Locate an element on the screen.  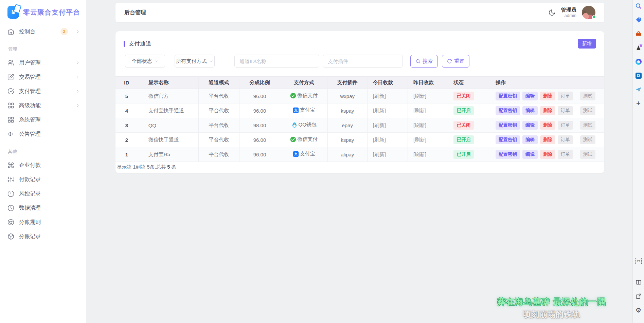
cell-payment-method: 微信支付 is located at coordinates (304, 96).